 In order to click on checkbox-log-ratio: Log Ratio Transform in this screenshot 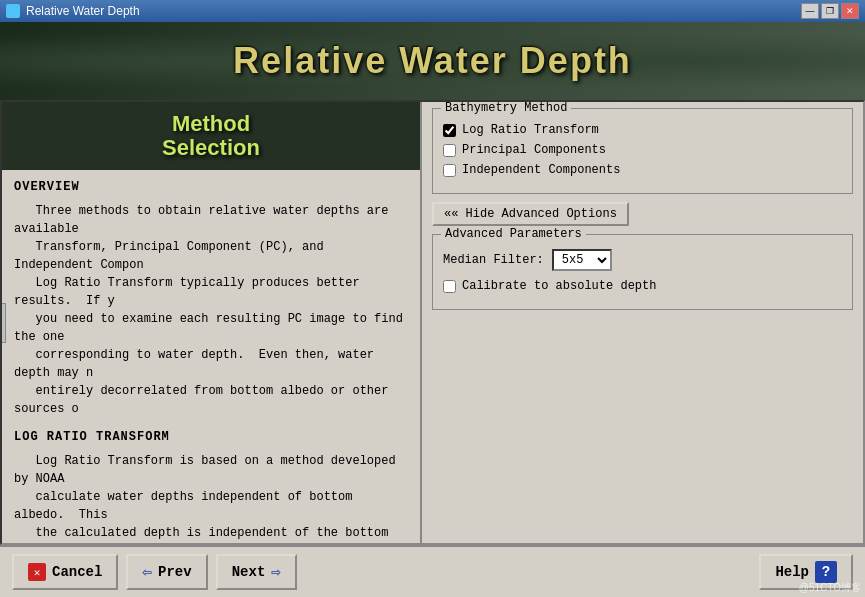, I will do `click(642, 130)`.